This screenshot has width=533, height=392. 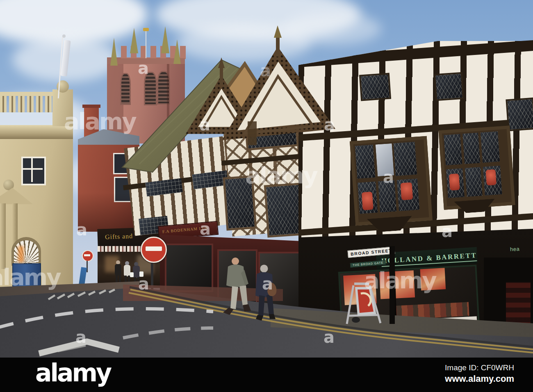 I want to click on cloud, so click(x=332, y=29).